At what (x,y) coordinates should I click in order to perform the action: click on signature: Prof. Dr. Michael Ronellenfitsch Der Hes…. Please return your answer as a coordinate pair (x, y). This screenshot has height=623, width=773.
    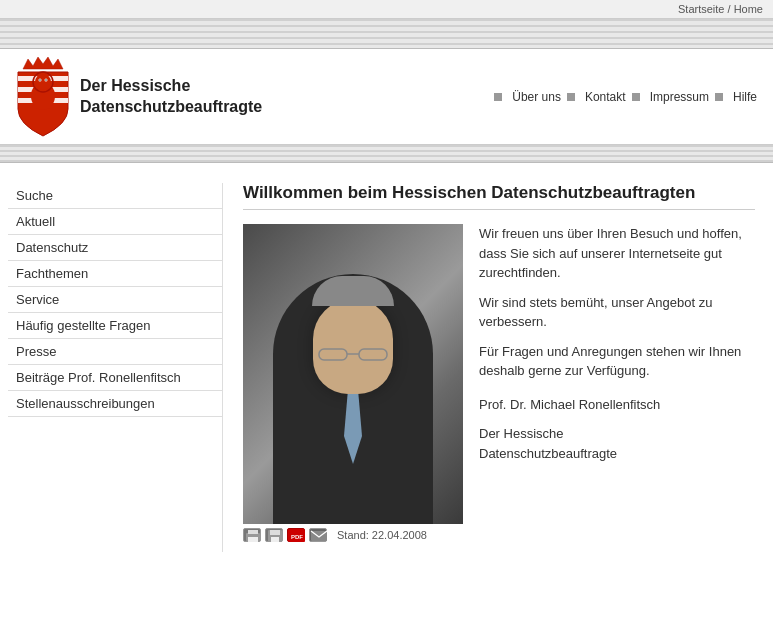
    Looking at the image, I should click on (617, 430).